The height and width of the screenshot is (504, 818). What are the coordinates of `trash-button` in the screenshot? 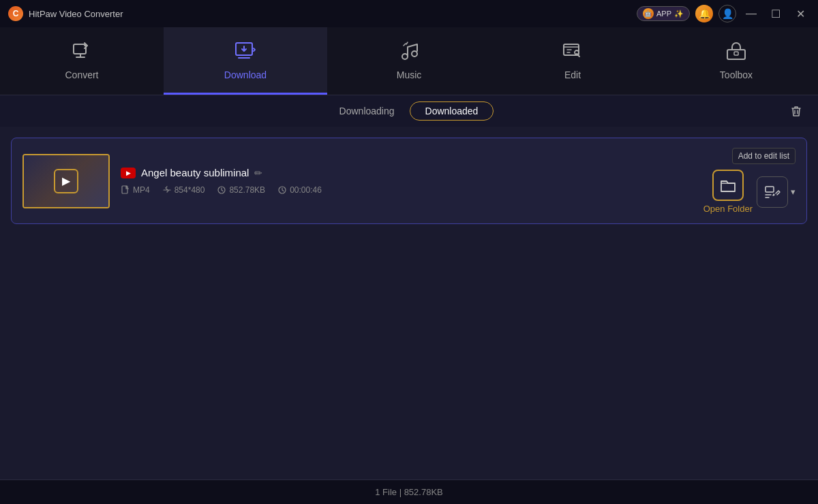 It's located at (796, 111).